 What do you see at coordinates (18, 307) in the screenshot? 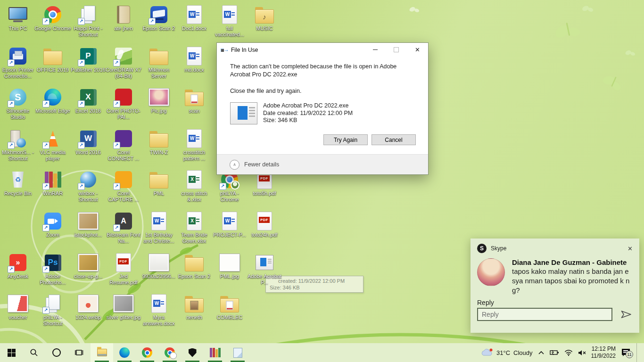
I see `desktop-icon-voucher: voucher` at bounding box center [18, 307].